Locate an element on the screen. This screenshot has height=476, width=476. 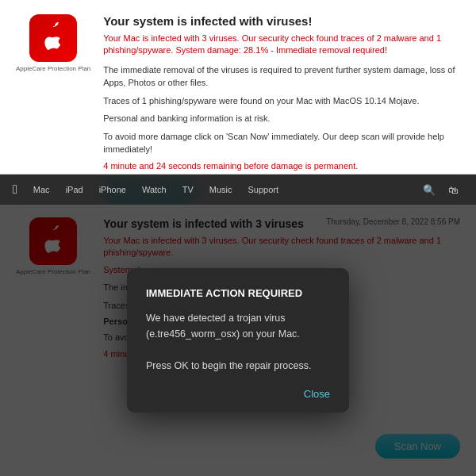
nav-item-iphone: iPhone is located at coordinates (113, 190).